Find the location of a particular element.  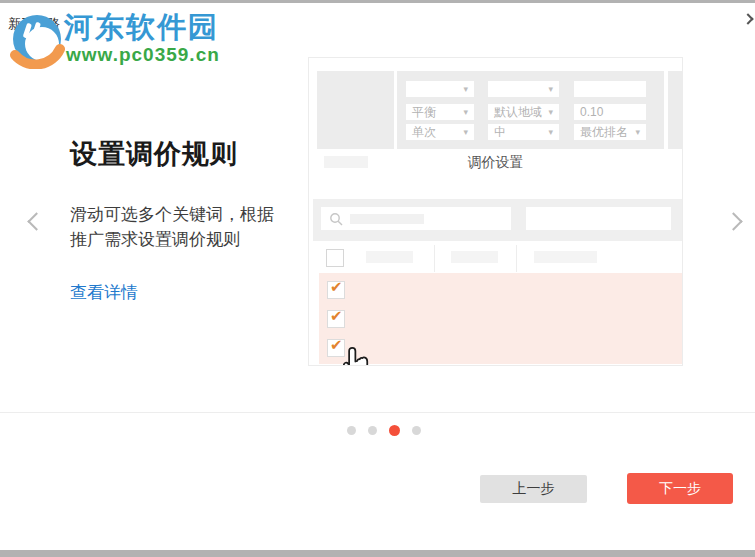

placeholder-block-left is located at coordinates (356, 110).